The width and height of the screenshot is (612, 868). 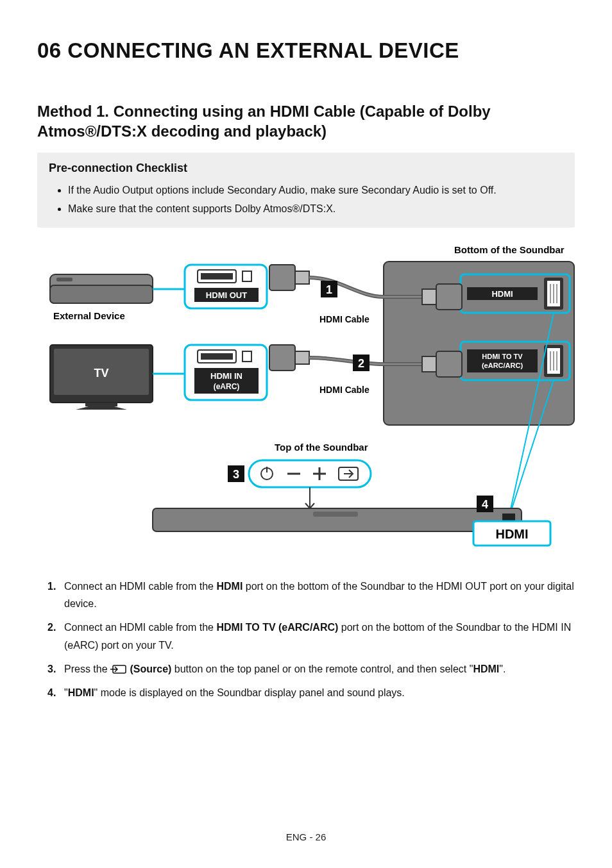 I want to click on method-title: Method 1. Connecting using an HDMI Cable…, so click(x=306, y=121).